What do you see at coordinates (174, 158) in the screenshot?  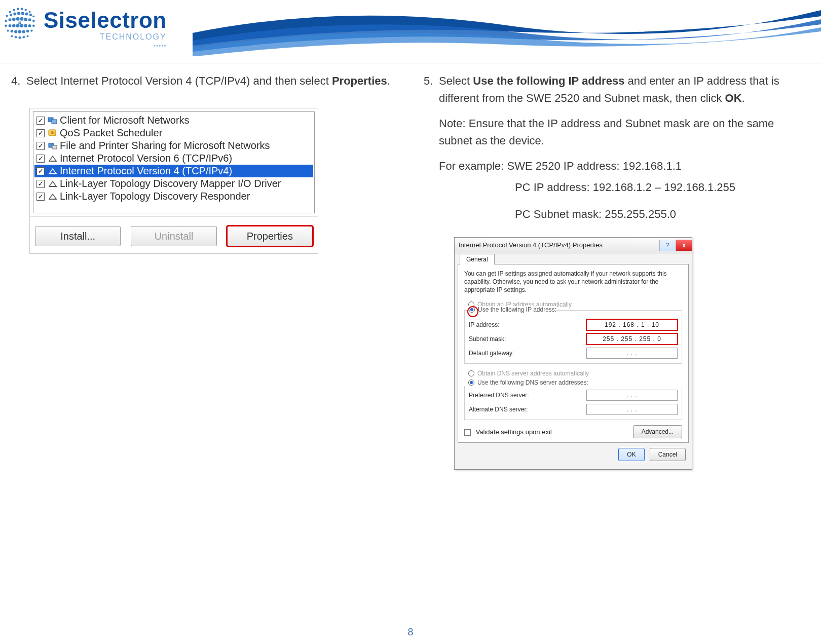 I see `net-item-ipv6: ✓ Internet Protocol Version 6 (TCP/IPv6)` at bounding box center [174, 158].